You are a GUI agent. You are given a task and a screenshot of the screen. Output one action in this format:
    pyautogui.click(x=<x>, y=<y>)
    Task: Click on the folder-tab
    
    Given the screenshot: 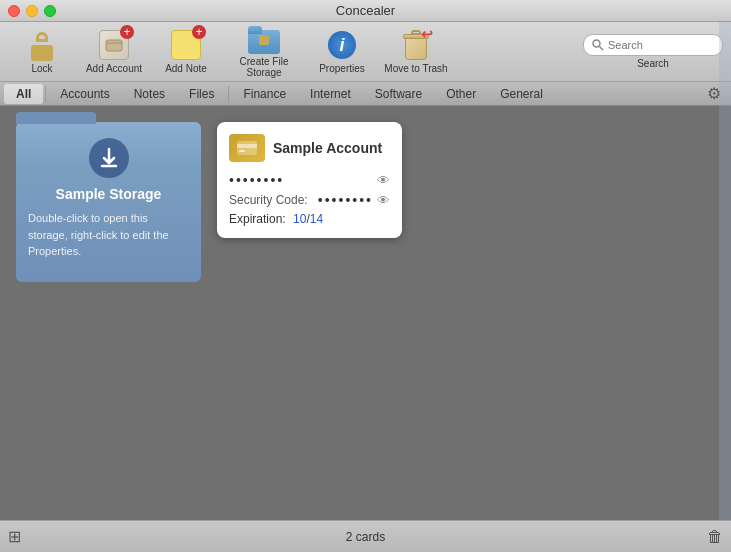 What is the action you would take?
    pyautogui.click(x=56, y=118)
    